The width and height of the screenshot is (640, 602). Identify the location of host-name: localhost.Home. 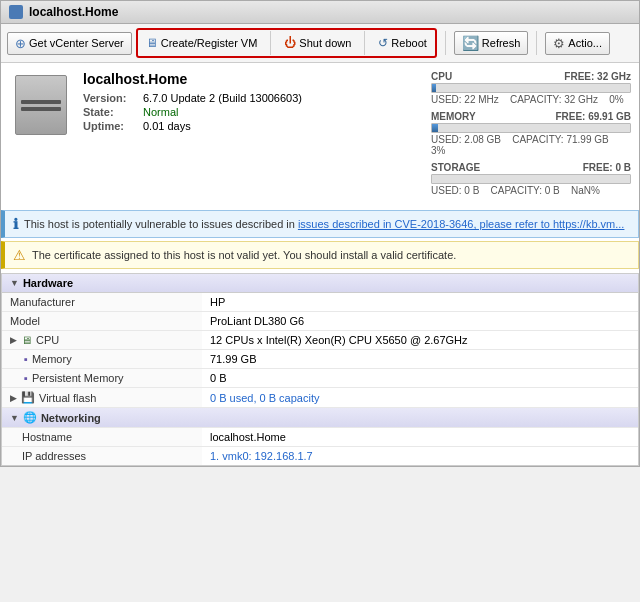
(252, 79).